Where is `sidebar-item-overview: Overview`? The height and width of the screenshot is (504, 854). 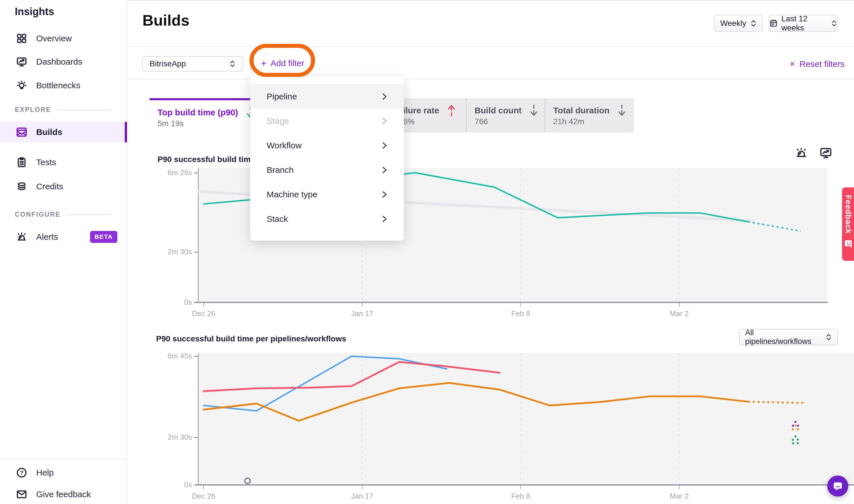
sidebar-item-overview: Overview is located at coordinates (64, 38).